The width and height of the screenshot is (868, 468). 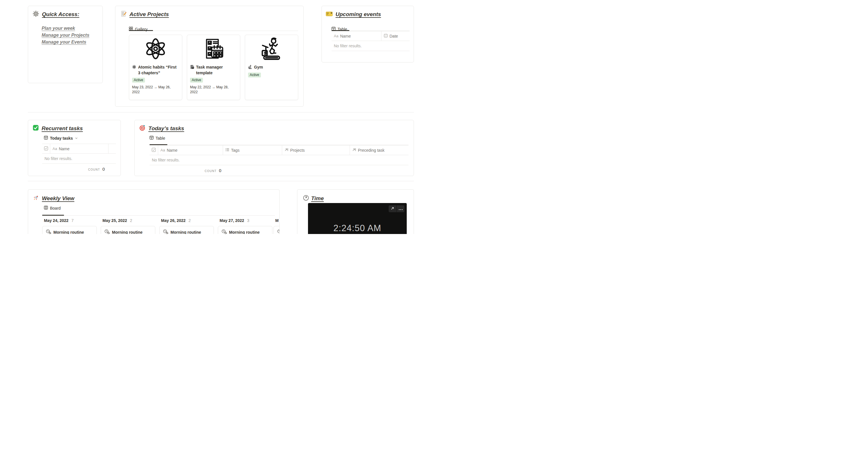 I want to click on project-card-task-manager: Task manager template Active May 22, 202…, so click(x=214, y=67).